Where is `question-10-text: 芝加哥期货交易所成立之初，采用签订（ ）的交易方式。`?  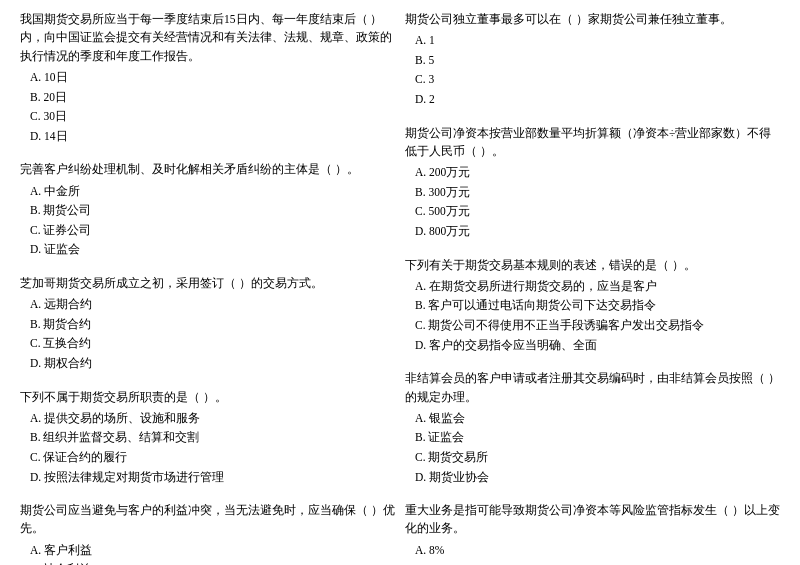 question-10-text: 芝加哥期货交易所成立之初，采用签订（ ）的交易方式。 is located at coordinates (208, 283).